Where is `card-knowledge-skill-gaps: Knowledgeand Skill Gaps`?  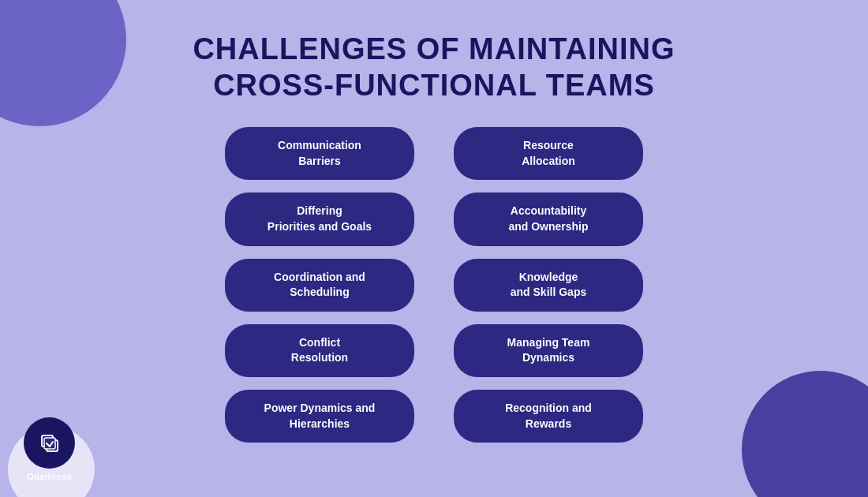
card-knowledge-skill-gaps: Knowledgeand Skill Gaps is located at coordinates (548, 286).